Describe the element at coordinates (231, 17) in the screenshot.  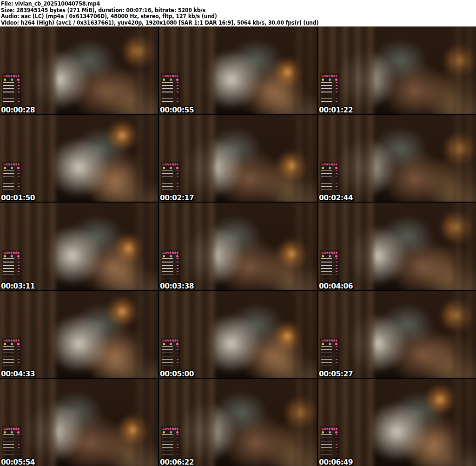
I see `audio-info-line: Audio: aac (LC) (mp4a / 0x6134706D), 480…` at that location.